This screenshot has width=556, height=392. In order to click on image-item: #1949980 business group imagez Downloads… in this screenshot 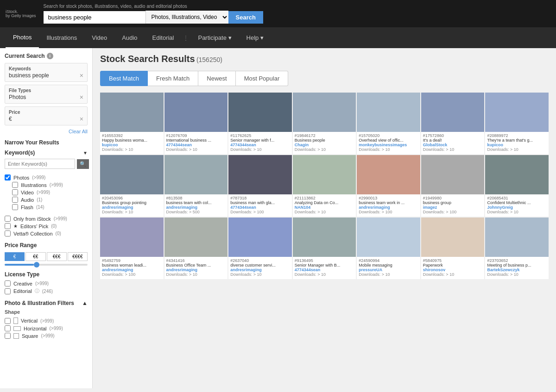, I will do `click(453, 186)`.